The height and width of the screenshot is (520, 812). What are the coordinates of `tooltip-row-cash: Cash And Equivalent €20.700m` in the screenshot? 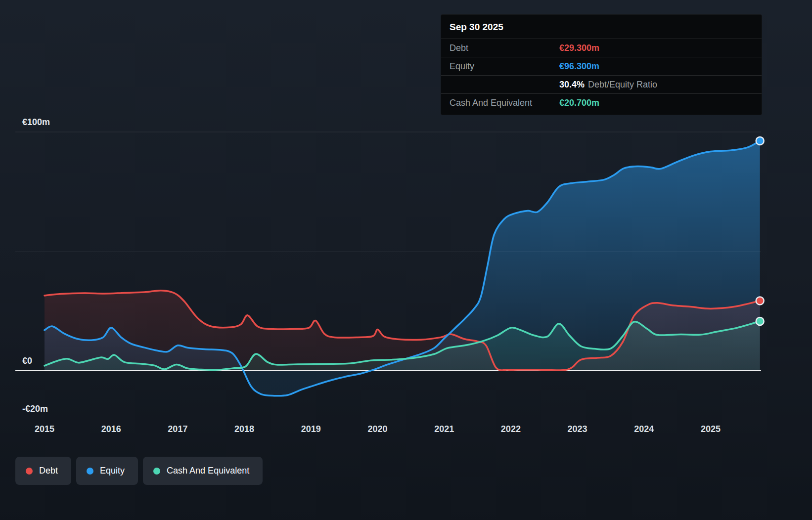 It's located at (601, 103).